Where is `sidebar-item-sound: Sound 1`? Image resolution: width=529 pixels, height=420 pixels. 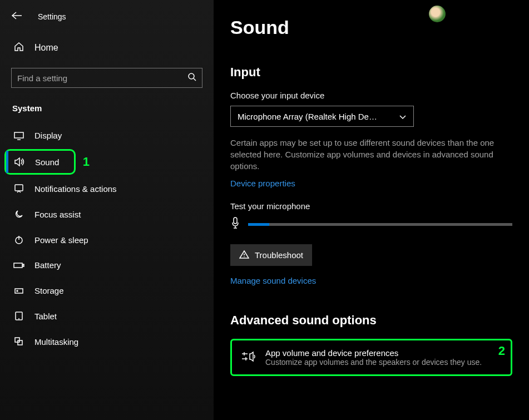 sidebar-item-sound: Sound 1 is located at coordinates (40, 162).